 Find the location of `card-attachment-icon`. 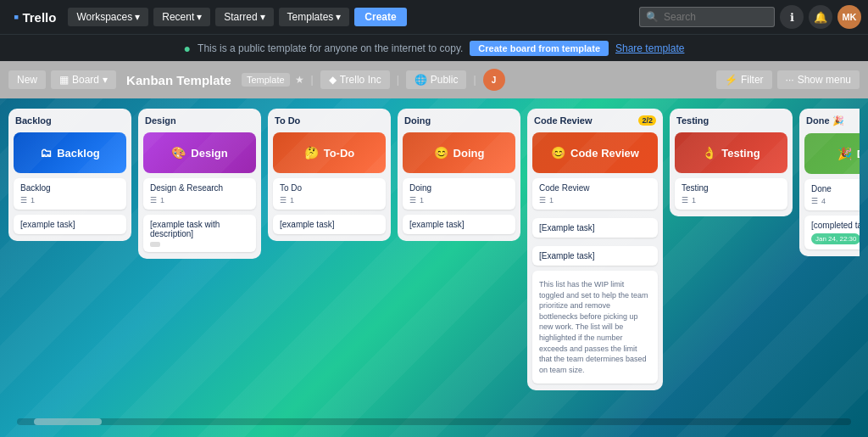

card-attachment-icon is located at coordinates (155, 244).